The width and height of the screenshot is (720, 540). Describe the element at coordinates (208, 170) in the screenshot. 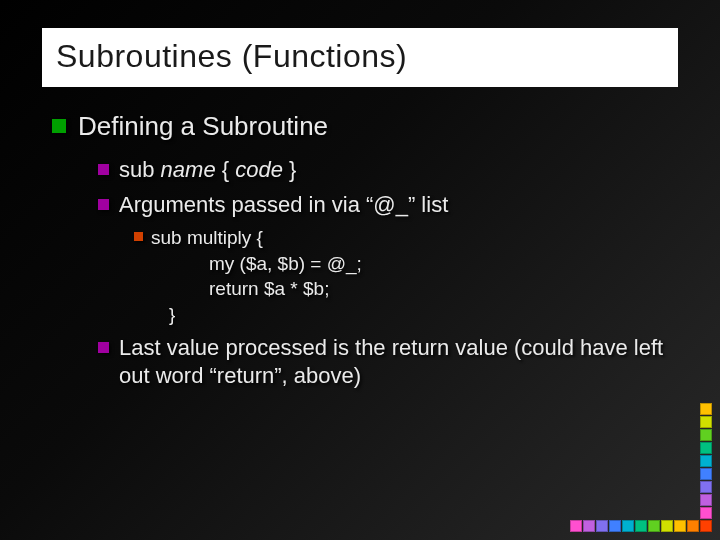

I see `lvl2-text: sub name { code }` at that location.